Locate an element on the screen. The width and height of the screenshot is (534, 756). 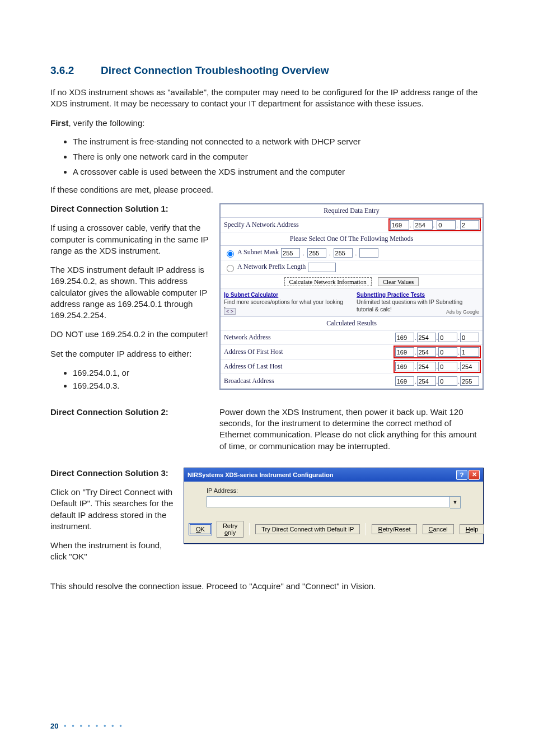
select-method-header: Please Select One Of The Following Metho… is located at coordinates (352, 239).